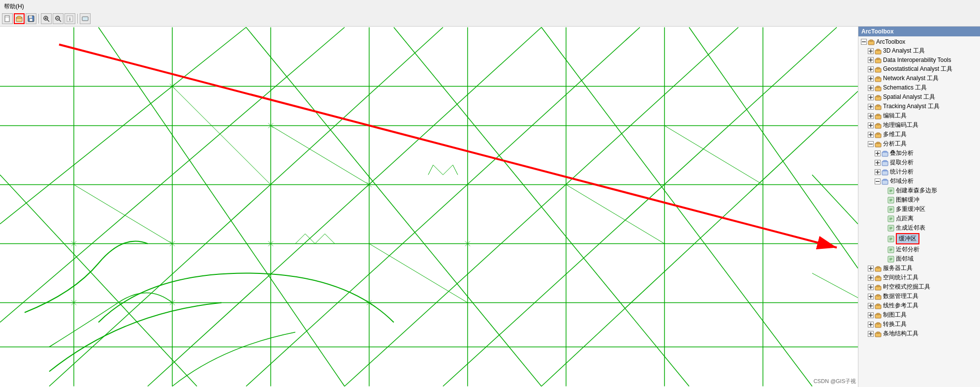 The width and height of the screenshot is (980, 387). What do you see at coordinates (871, 125) in the screenshot?
I see `expand-icon-geo-encode` at bounding box center [871, 125].